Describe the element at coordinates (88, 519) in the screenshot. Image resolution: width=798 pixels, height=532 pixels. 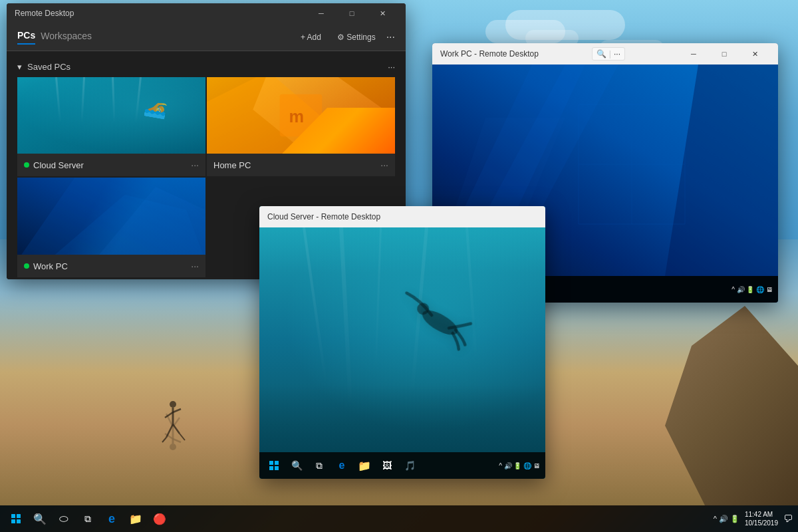
I see `taskbar-taskview-button: ⧉` at that location.